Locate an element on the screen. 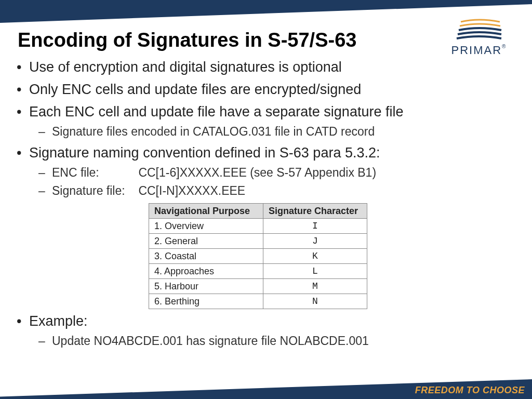  bullet-item: Use of encryption and digital signatures… is located at coordinates (266, 68).